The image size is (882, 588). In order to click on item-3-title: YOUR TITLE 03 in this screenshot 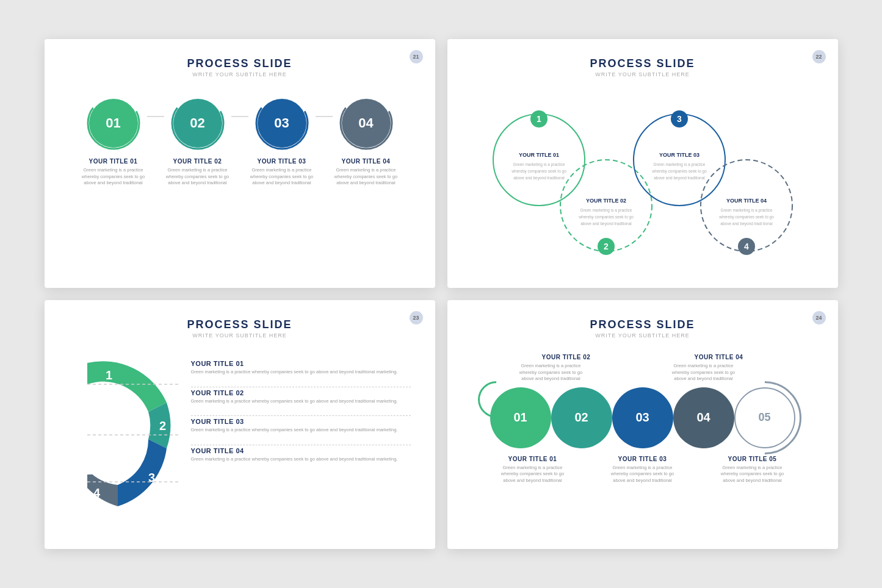, I will do `click(282, 161)`.